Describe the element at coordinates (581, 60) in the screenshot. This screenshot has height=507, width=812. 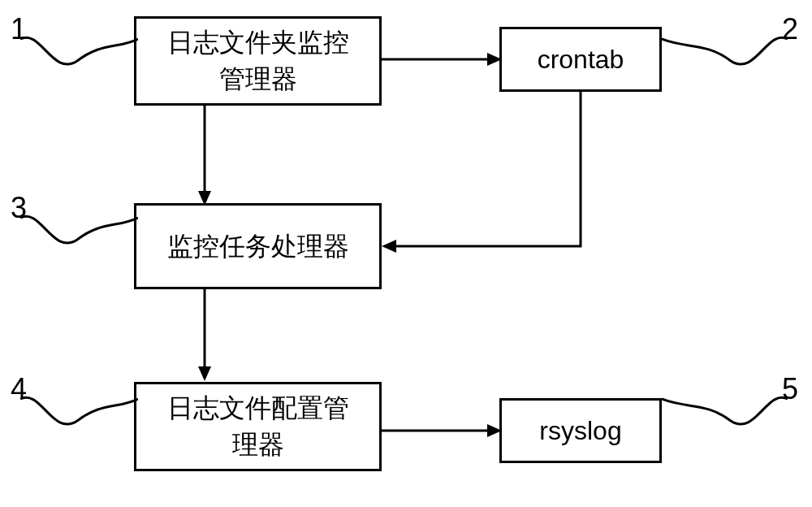
I see `box2-label: crontab` at that location.